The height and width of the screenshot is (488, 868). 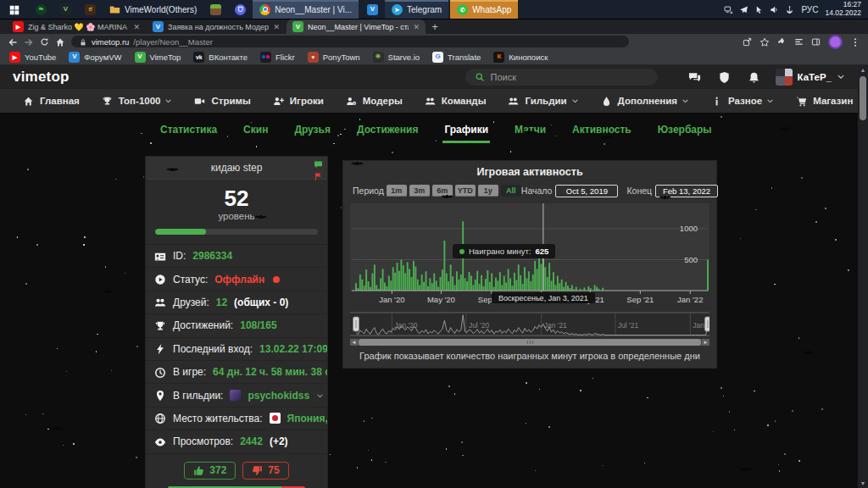 What do you see at coordinates (216, 27) in the screenshot?
I see `browser-tab: VЗаявка на должность Модерато✕` at bounding box center [216, 27].